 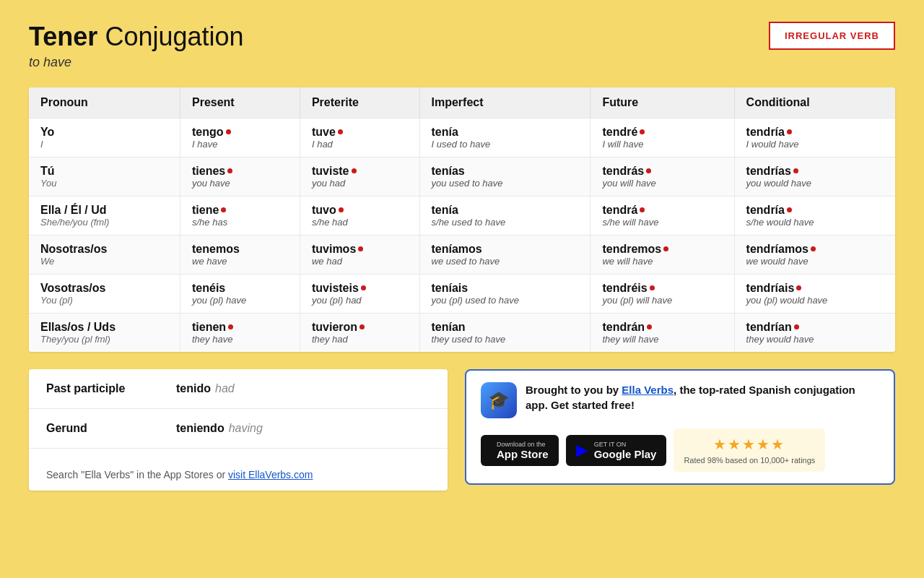 I want to click on present-cell-0: tengoI have, so click(x=240, y=138).